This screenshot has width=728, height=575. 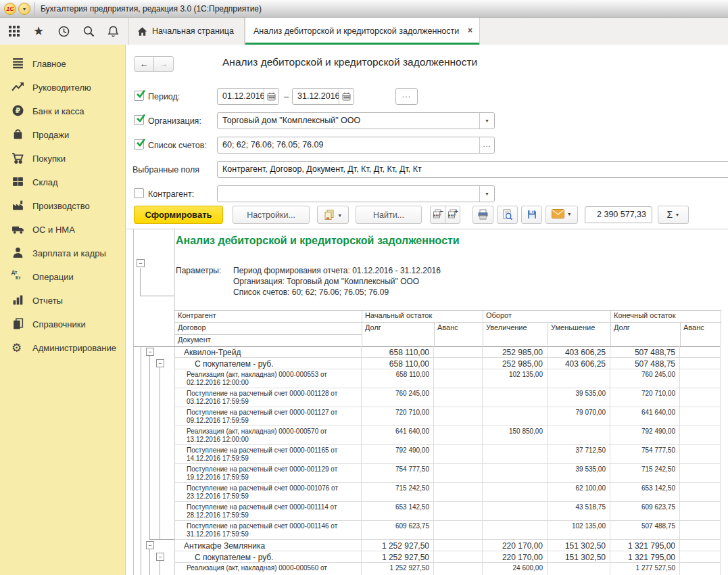 What do you see at coordinates (63, 326) in the screenshot?
I see `sidebar-item-spravochniki: Справочники` at bounding box center [63, 326].